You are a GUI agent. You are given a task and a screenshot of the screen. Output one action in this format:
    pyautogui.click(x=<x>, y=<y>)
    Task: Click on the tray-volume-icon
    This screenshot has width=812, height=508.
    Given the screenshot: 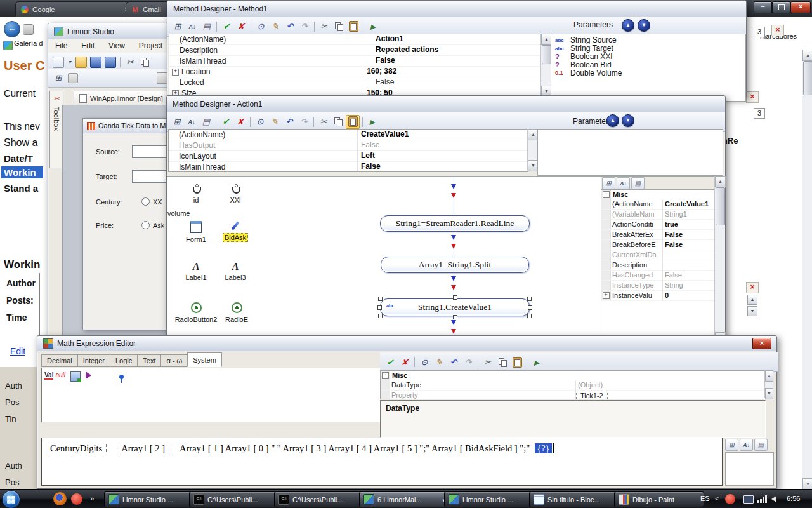 What is the action you would take?
    pyautogui.click(x=774, y=499)
    